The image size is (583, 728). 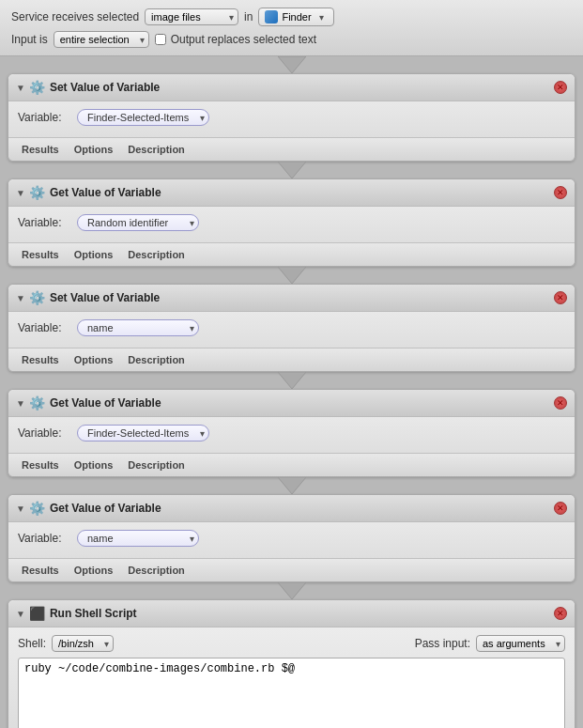 I want to click on in-label: in, so click(x=248, y=17).